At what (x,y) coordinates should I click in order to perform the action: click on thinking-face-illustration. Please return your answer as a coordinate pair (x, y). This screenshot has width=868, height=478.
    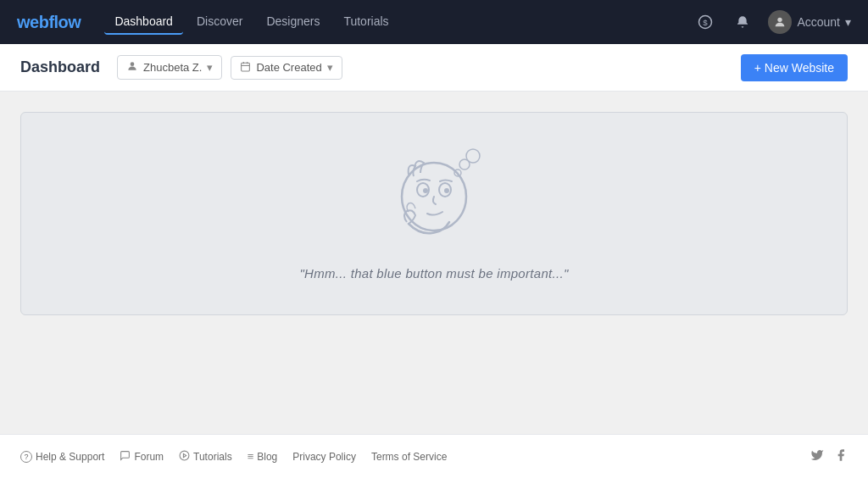
    Looking at the image, I should click on (434, 198).